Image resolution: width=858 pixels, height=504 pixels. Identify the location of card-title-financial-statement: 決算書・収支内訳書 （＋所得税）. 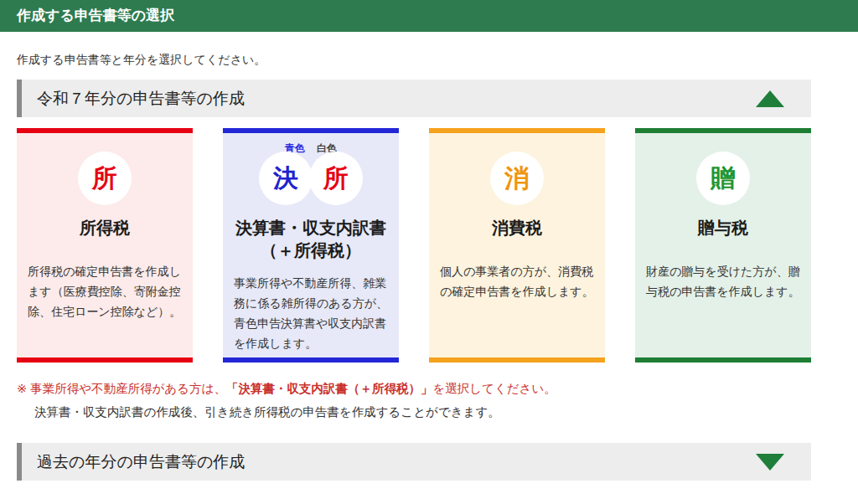
(311, 239).